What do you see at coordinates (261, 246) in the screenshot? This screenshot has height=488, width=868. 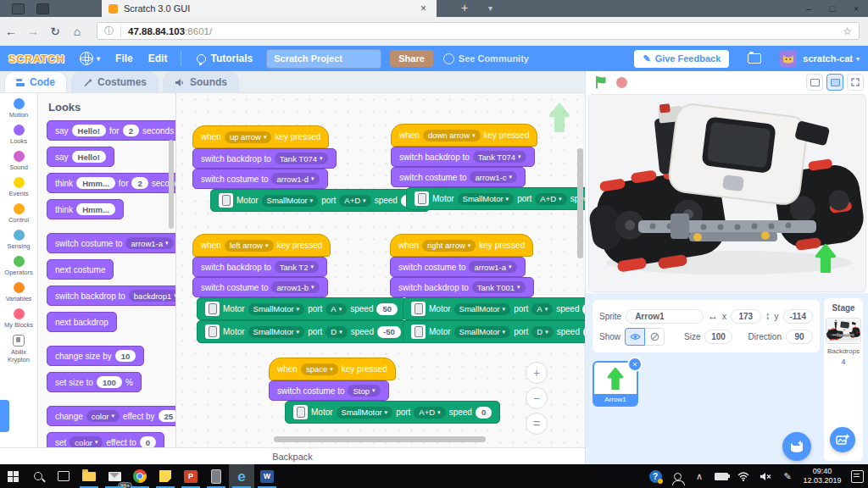 I see `hat-block: whenleft arrow▾key pressed` at bounding box center [261, 246].